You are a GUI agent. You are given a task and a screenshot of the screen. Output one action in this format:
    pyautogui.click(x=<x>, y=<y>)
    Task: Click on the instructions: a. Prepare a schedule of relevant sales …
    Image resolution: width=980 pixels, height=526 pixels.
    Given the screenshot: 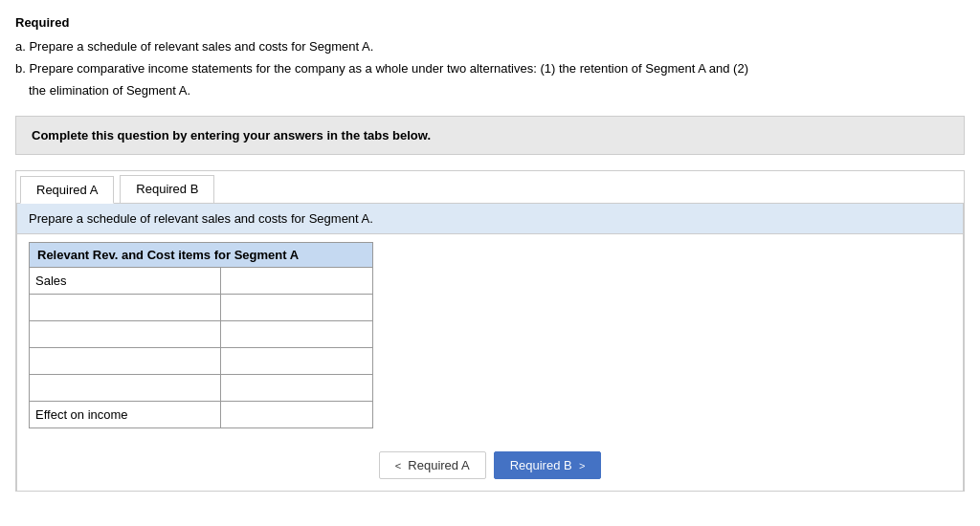 What is the action you would take?
    pyautogui.click(x=490, y=69)
    